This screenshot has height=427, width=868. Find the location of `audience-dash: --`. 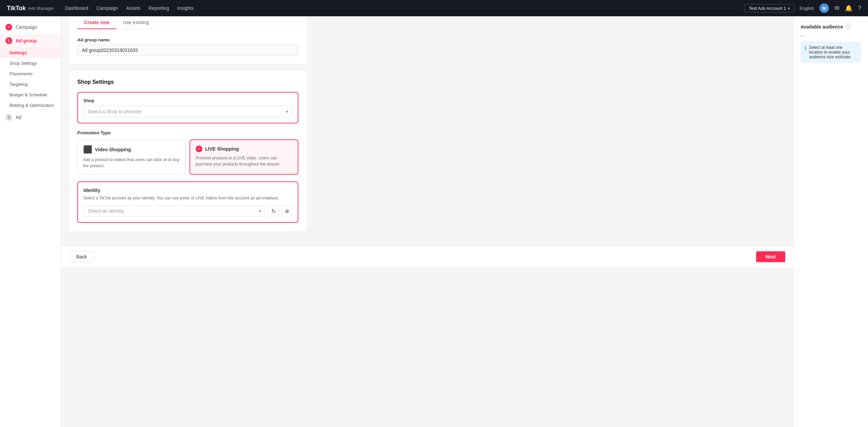

audience-dash: -- is located at coordinates (831, 36).